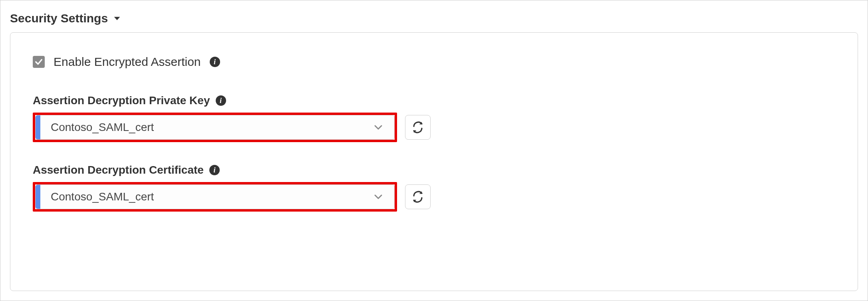  Describe the element at coordinates (39, 62) in the screenshot. I see `enable-encrypted-assertion-checkbox` at that location.